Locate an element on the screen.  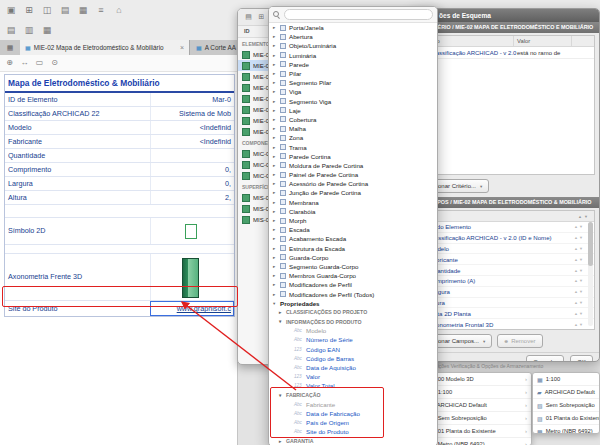
schedule-row-value: <Indefinid is located at coordinates (192, 128).